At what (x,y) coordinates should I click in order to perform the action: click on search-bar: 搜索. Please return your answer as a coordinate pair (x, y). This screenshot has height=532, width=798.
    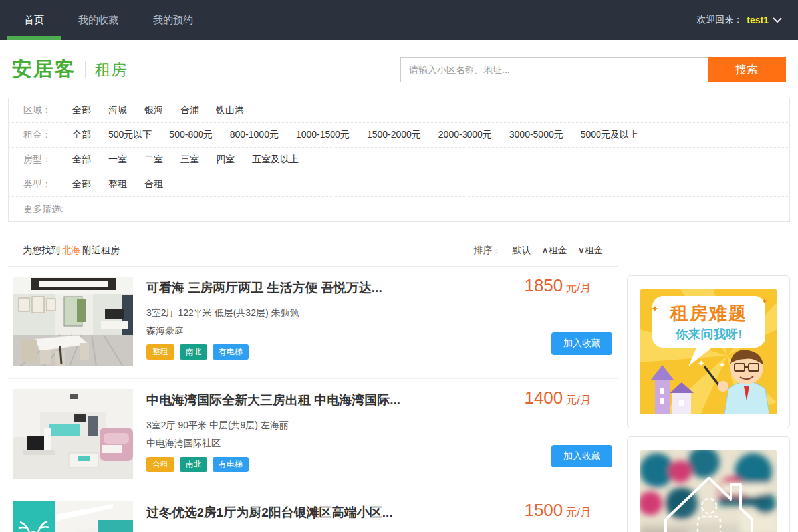
    Looking at the image, I should click on (593, 70).